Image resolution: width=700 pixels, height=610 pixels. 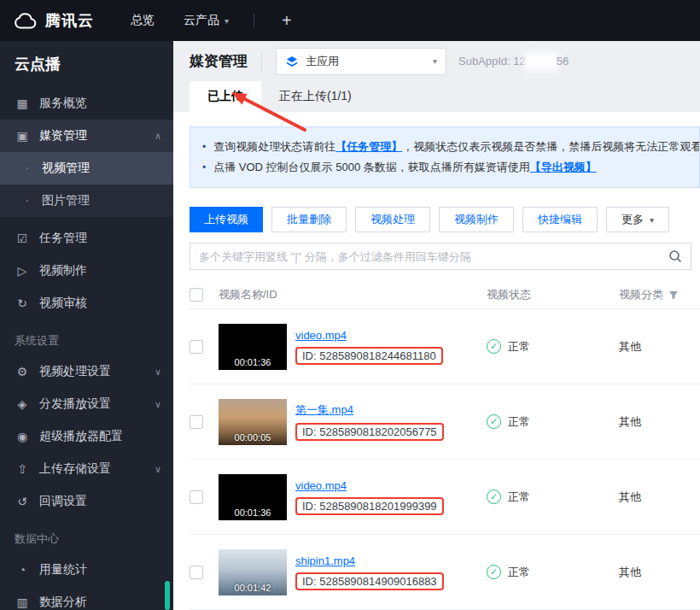 I want to click on sidebar-item-video-management: · 视频管理, so click(x=87, y=168).